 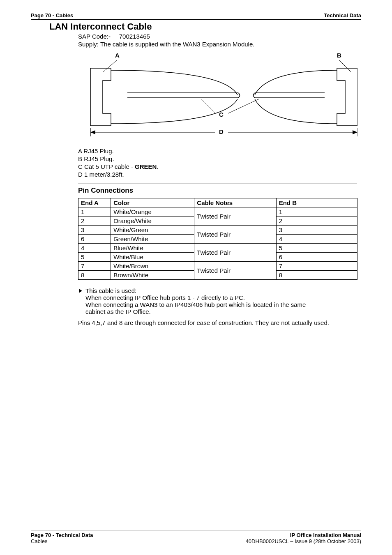 I want to click on legend-block: A RJ45 Plug. B RJ45 Plug. C Cat 5 UTP ca…, so click(x=218, y=163).